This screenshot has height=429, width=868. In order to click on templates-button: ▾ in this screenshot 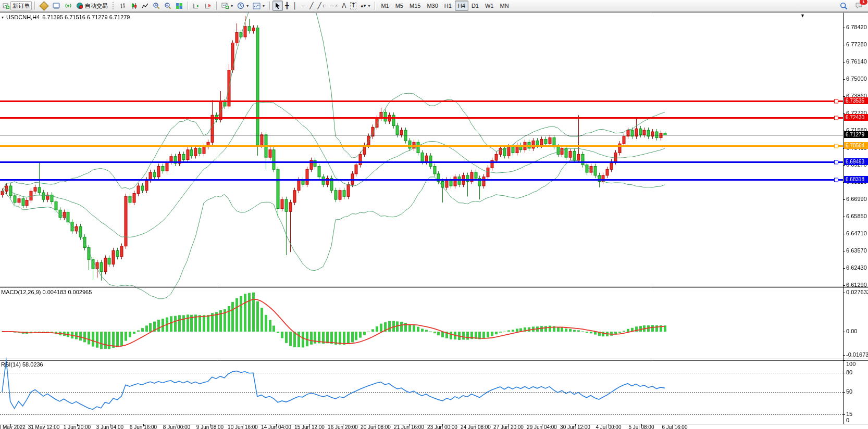, I will do `click(258, 6)`.